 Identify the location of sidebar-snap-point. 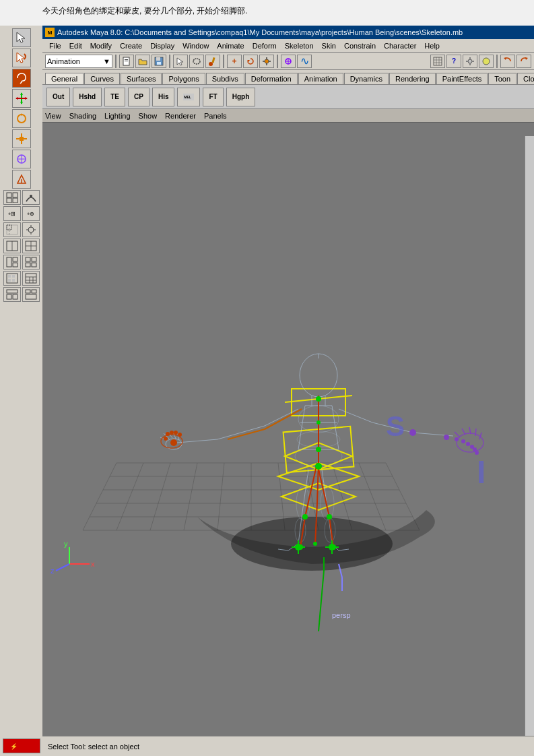
(12, 230).